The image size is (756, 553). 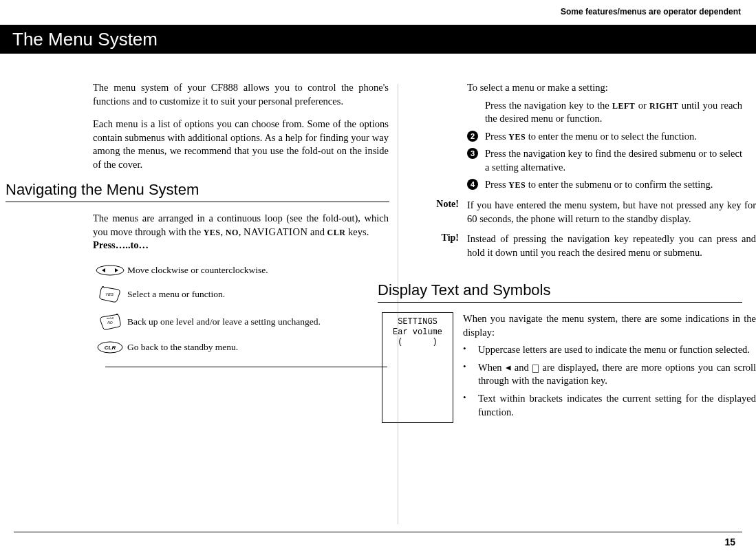 I want to click on step-2-marker: 2, so click(x=473, y=136).